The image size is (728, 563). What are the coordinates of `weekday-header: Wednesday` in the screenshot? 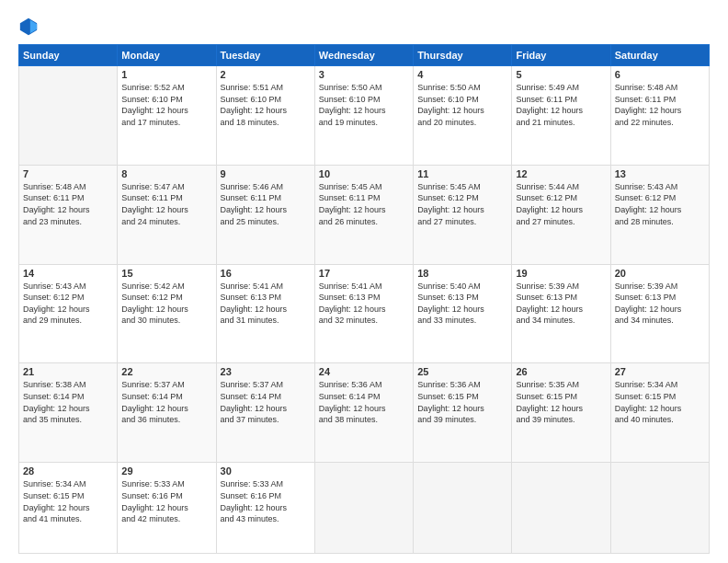 It's located at (364, 55).